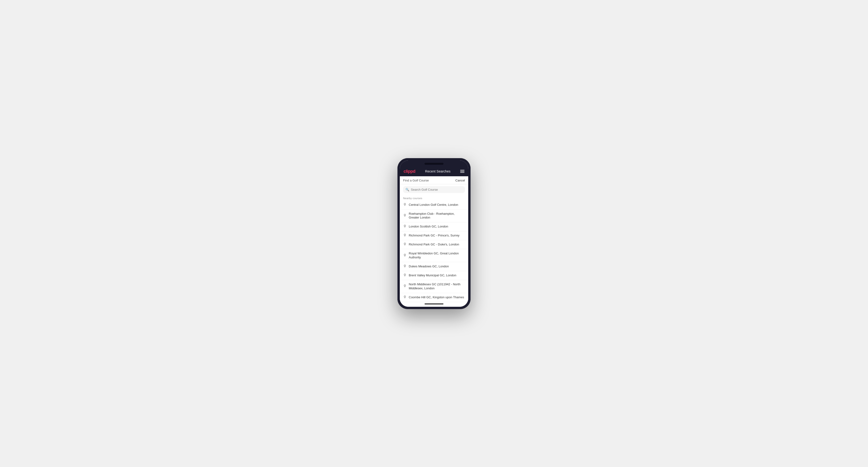  Describe the element at coordinates (429, 227) in the screenshot. I see `course-name: London Scottish GC, London` at that location.